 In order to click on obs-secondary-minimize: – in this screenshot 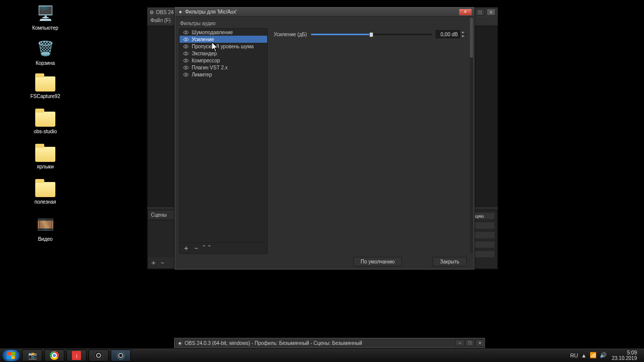, I will do `click(460, 343)`.